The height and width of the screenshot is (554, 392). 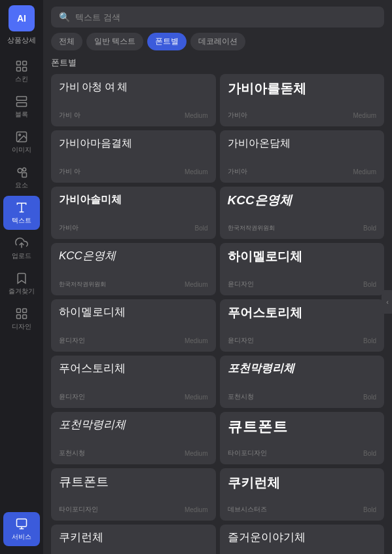 I want to click on font-meta-3: 가비아 Medium, so click(x=302, y=172).